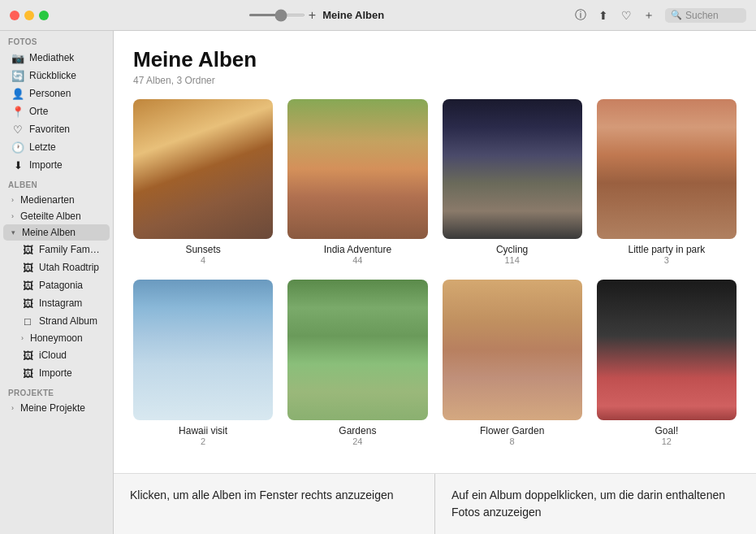  Describe the element at coordinates (667, 260) in the screenshot. I see `album-count-little-party: 3` at that location.